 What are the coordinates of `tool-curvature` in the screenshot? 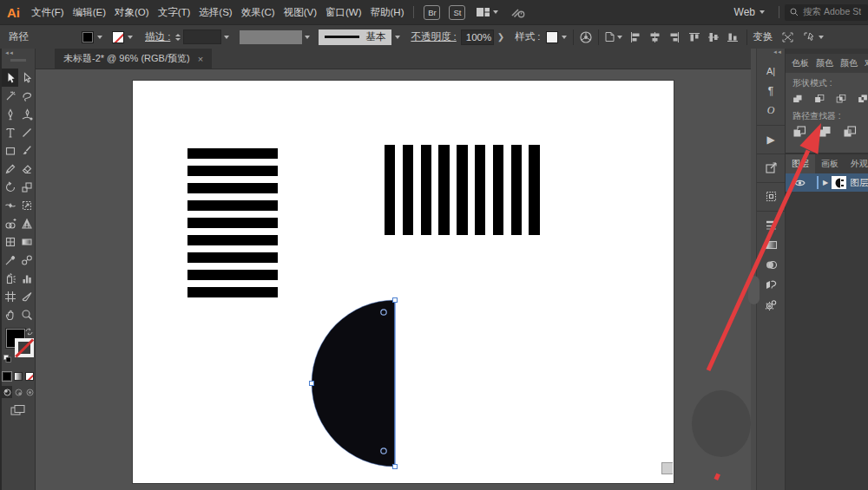 It's located at (26, 114).